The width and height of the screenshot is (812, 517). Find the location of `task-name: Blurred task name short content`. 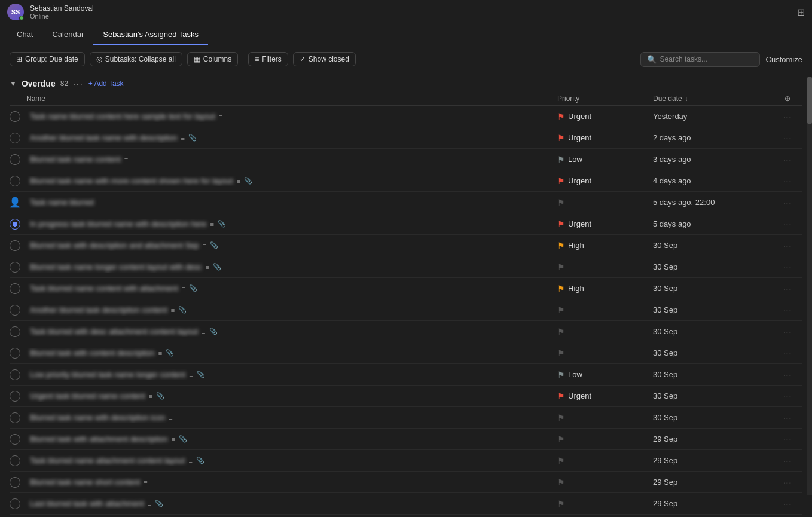

task-name: Blurred task name short content is located at coordinates (85, 482).